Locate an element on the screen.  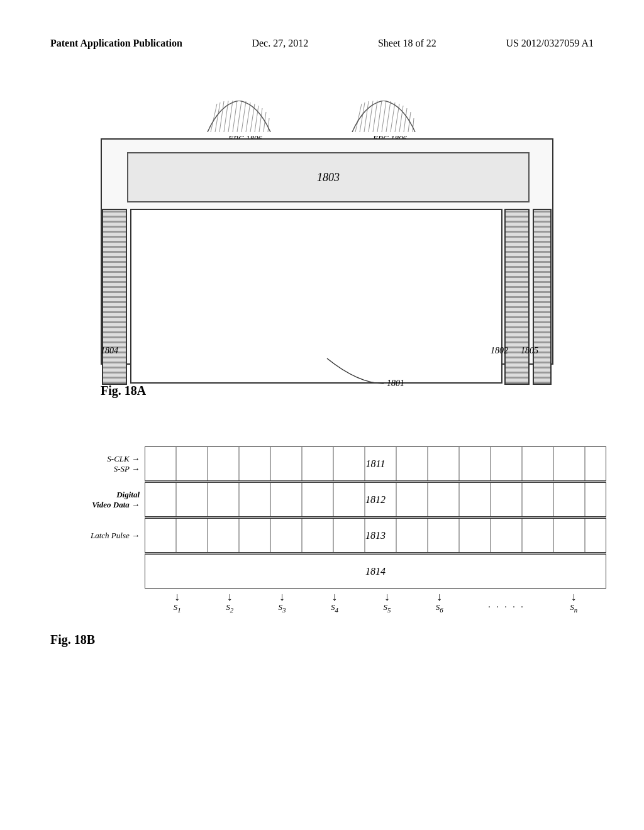
output-dots: · · · · · is located at coordinates (507, 608).